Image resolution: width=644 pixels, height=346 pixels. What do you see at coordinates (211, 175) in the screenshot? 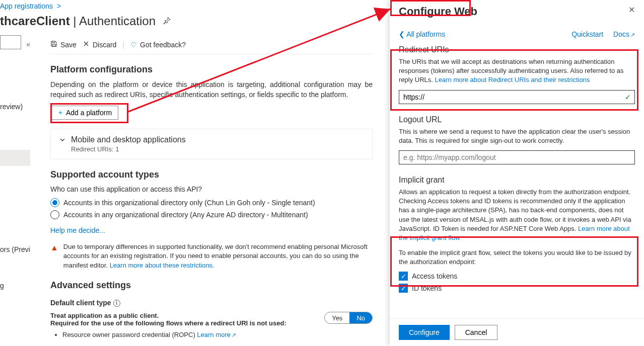
I see `account-types-heading: Supported account types` at bounding box center [211, 175].